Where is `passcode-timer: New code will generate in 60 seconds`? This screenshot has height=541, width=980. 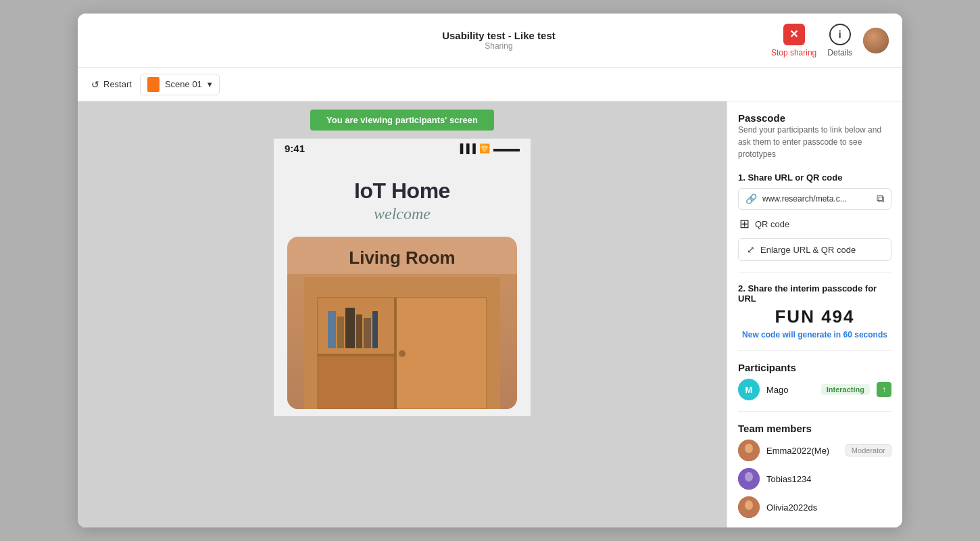
passcode-timer: New code will generate in 60 seconds is located at coordinates (815, 335).